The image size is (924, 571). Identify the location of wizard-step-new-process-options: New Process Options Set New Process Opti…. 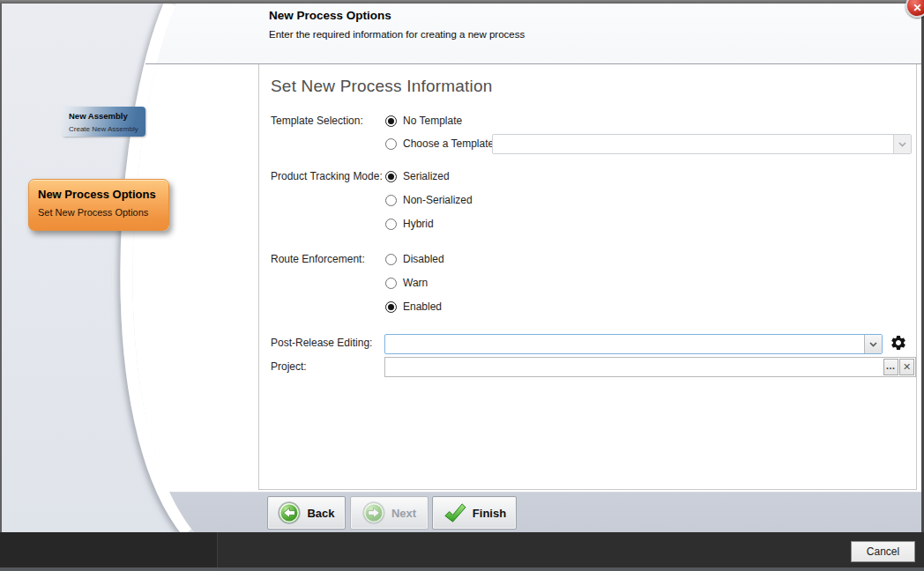
(99, 204).